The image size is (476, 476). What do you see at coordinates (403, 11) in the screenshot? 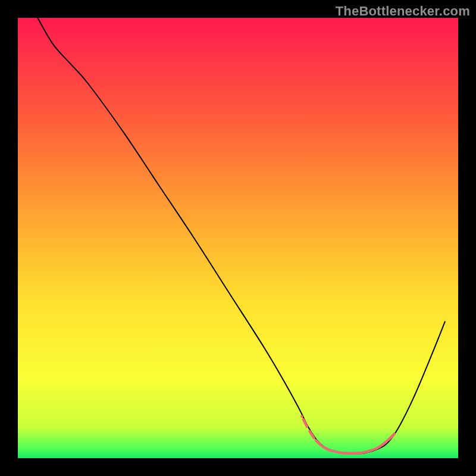
I see `watermark-text: TheBottlenecker.com` at bounding box center [403, 11].